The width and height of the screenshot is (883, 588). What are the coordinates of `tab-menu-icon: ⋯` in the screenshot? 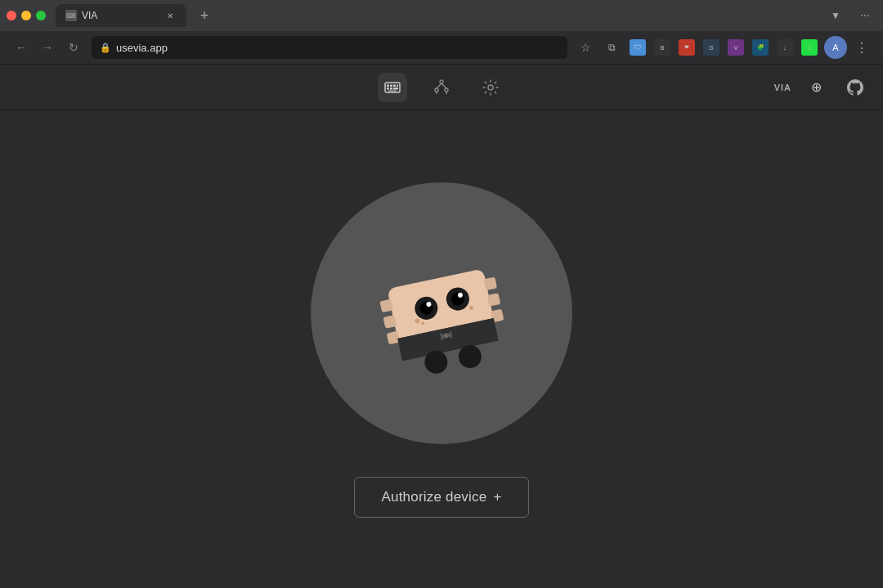 It's located at (865, 16).